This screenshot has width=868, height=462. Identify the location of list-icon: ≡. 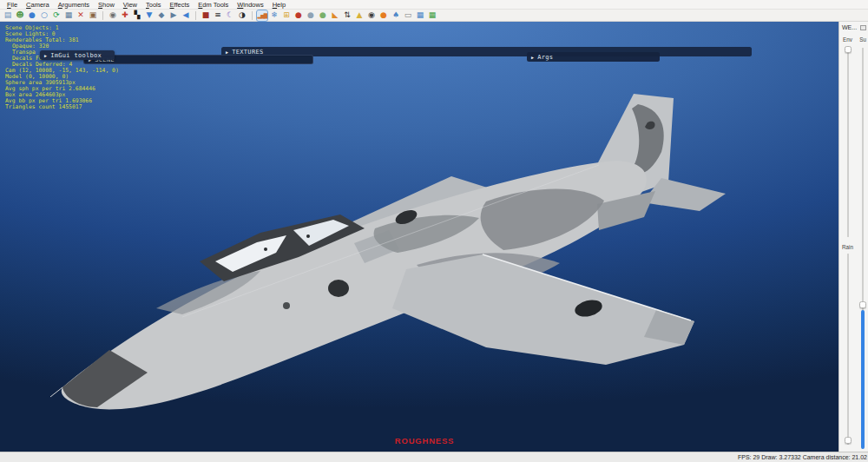
(218, 16).